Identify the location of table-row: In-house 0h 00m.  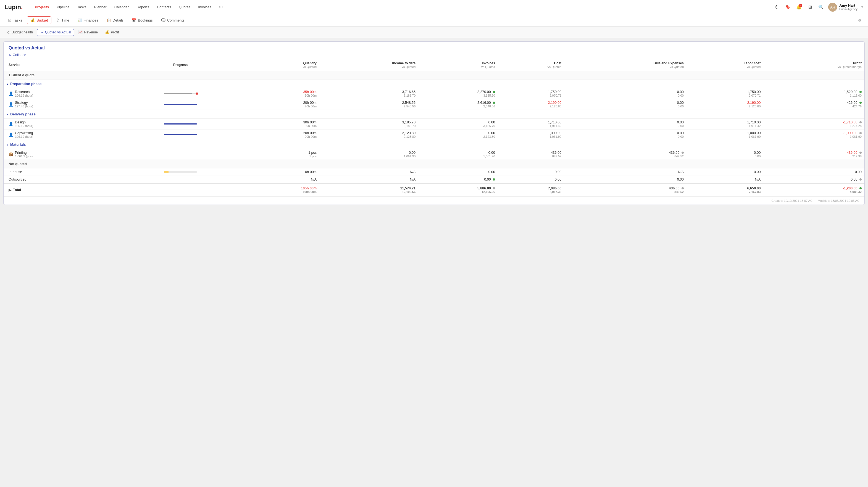
(434, 172).